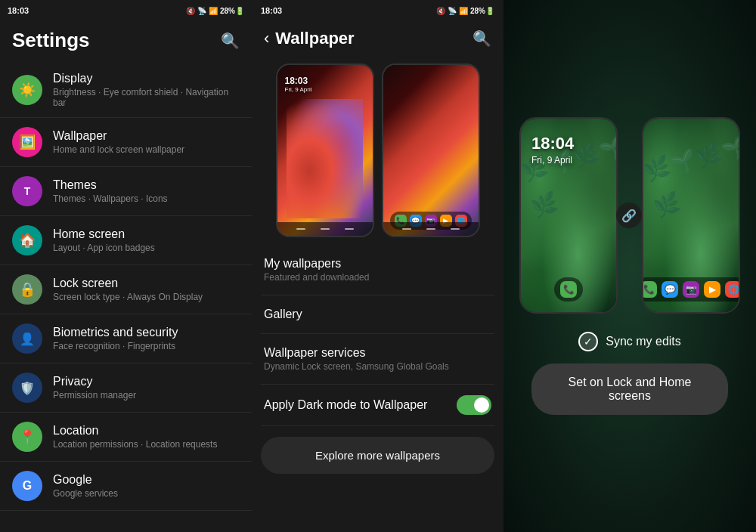 This screenshot has height=532, width=756. I want to click on settings-item-display: ☀️ Display Brightness · Eye comfort shie…, so click(125, 91).